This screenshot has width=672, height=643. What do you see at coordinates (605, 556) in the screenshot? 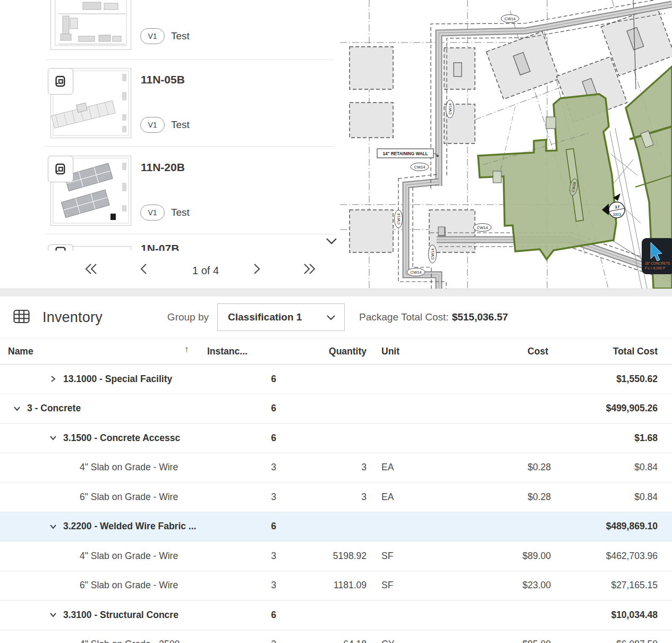
I see `row-total-cost: $462,703.96` at bounding box center [605, 556].